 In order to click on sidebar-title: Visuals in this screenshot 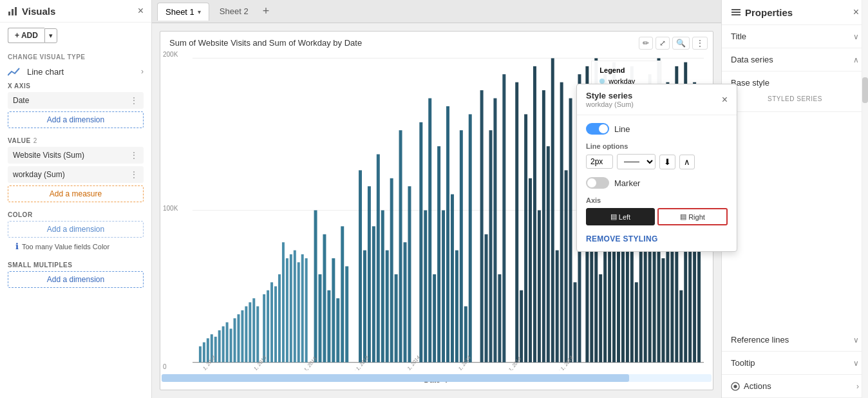, I will do `click(32, 12)`.